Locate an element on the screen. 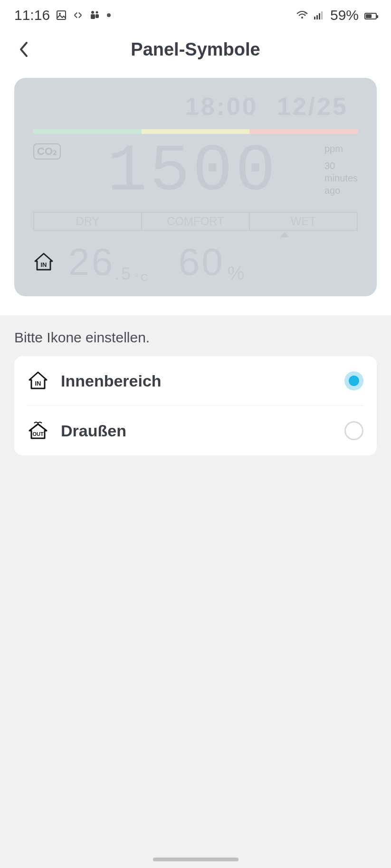 The image size is (391, 868). outdoor-option-icon: OUT is located at coordinates (38, 431).